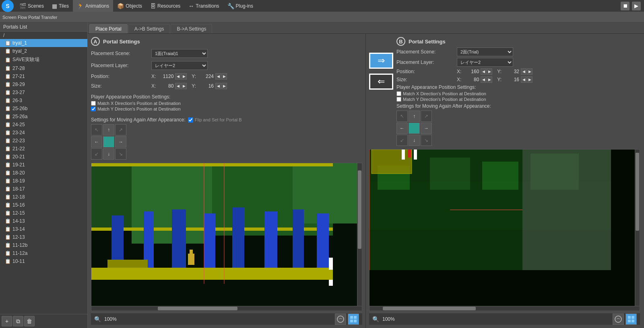 This screenshot has width=644, height=328. Describe the element at coordinates (218, 76) in the screenshot. I see `panel-a-pos-y-dec: ◀` at that location.